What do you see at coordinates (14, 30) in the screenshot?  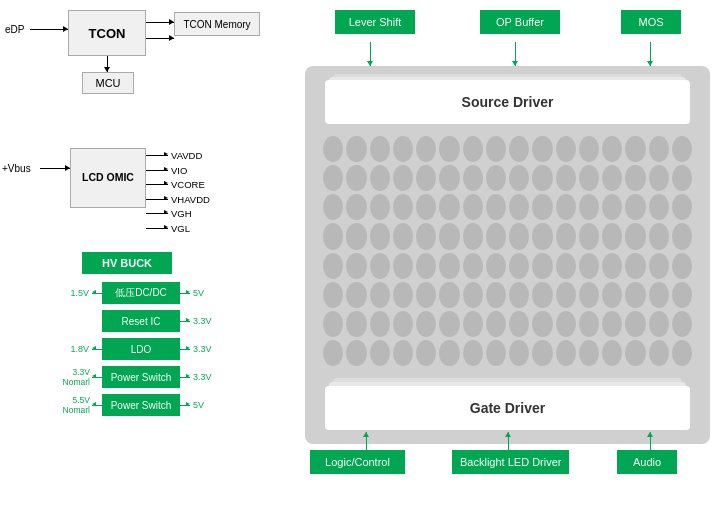 I see `edp-label: eDP` at bounding box center [14, 30].